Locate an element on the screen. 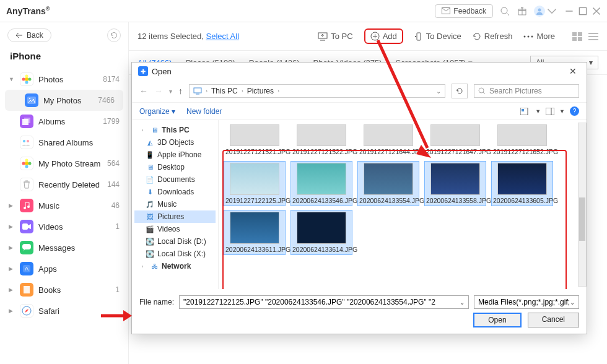 The height and width of the screenshot is (364, 607). disk-icon: 💽 is located at coordinates (150, 254).